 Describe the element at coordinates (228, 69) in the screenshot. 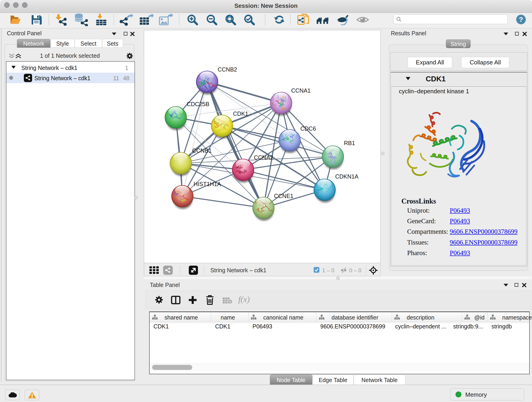

I see `svg-text: CCNB2` at that location.